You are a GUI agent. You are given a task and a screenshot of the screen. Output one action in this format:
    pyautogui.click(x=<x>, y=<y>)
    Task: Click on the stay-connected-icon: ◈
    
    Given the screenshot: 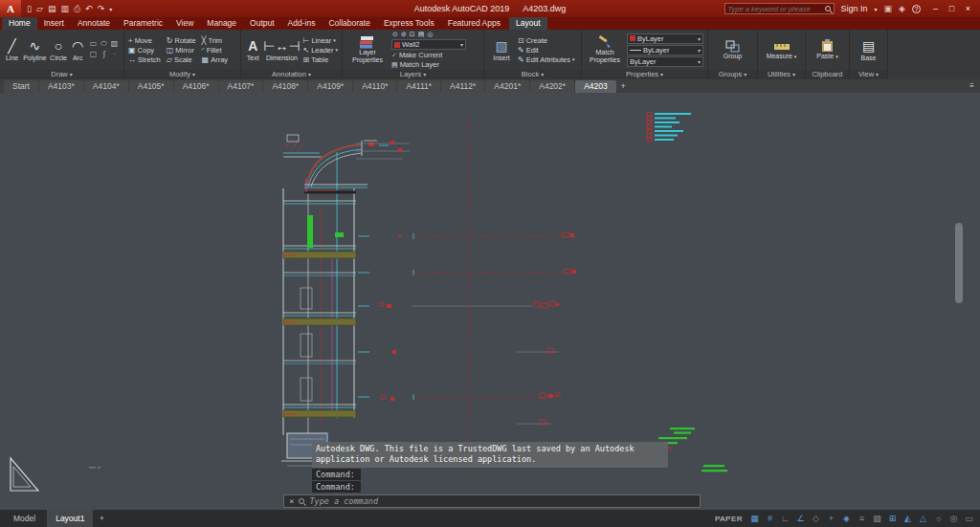 What is the action you would take?
    pyautogui.click(x=902, y=9)
    